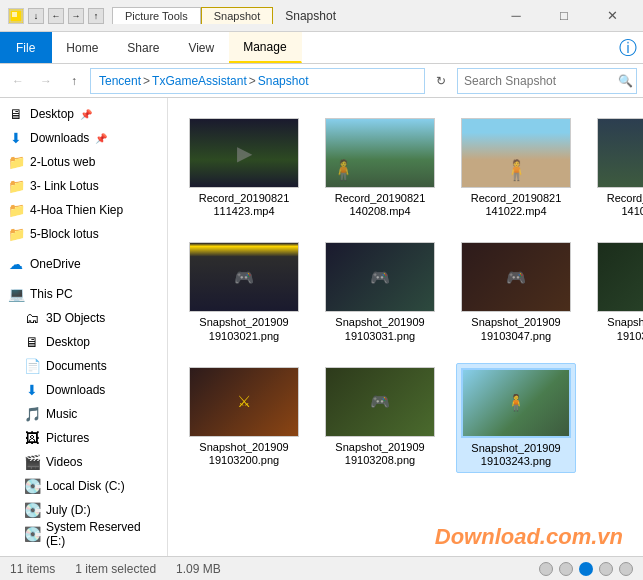 Image resolution: width=643 pixels, height=580 pixels. What do you see at coordinates (76, 318) in the screenshot?
I see `sidebar-label-3dobjects: 3D Objects` at bounding box center [76, 318].